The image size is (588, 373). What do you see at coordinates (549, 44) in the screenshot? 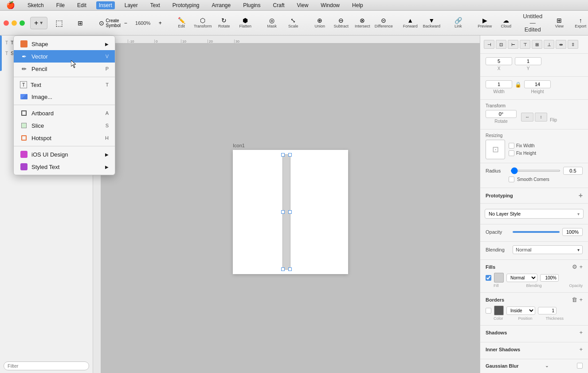
I see `align-bottom-btn: ⊥` at bounding box center [549, 44].